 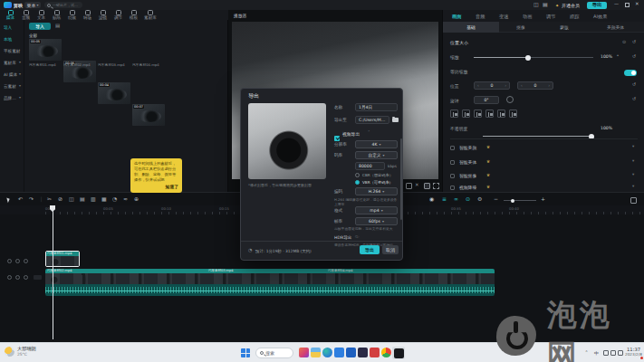 What do you see at coordinates (245, 353) in the screenshot?
I see `start-button` at bounding box center [245, 353].